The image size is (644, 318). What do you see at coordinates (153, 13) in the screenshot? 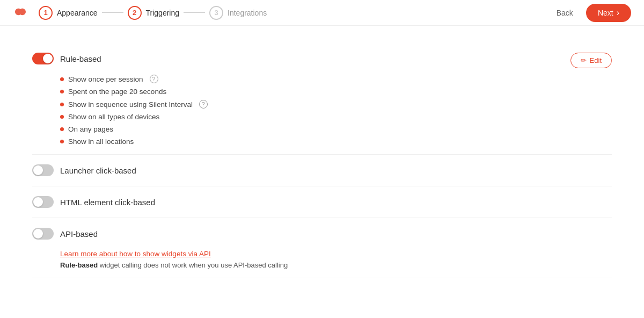
I see `step-2: 2 Triggering` at bounding box center [153, 13].